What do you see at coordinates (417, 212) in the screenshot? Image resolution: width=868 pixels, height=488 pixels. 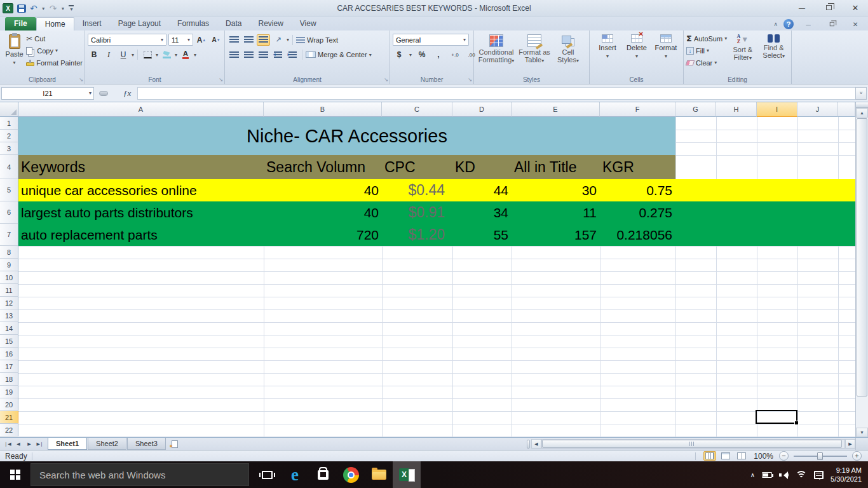 I see `cell-c6: $0.91` at bounding box center [417, 212].